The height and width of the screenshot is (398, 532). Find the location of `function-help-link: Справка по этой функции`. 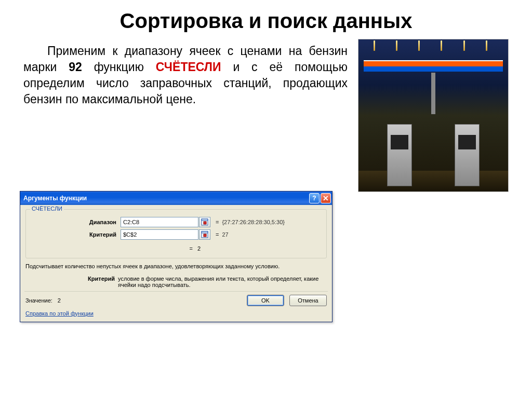

function-help-link: Справка по этой функции is located at coordinates (59, 313).